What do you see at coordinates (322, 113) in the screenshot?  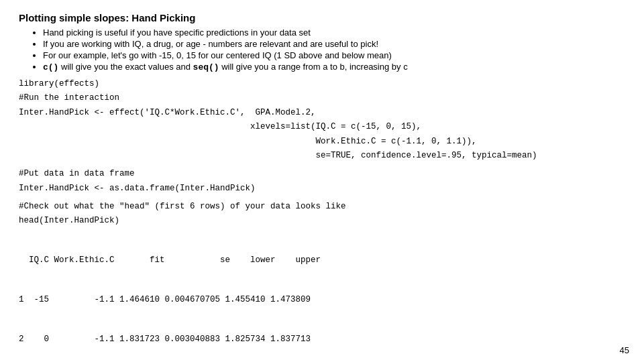 I see `code-interhandpick: Inter.HandPick <- effect('IQ.C*Work.Ethi…` at bounding box center [322, 113].